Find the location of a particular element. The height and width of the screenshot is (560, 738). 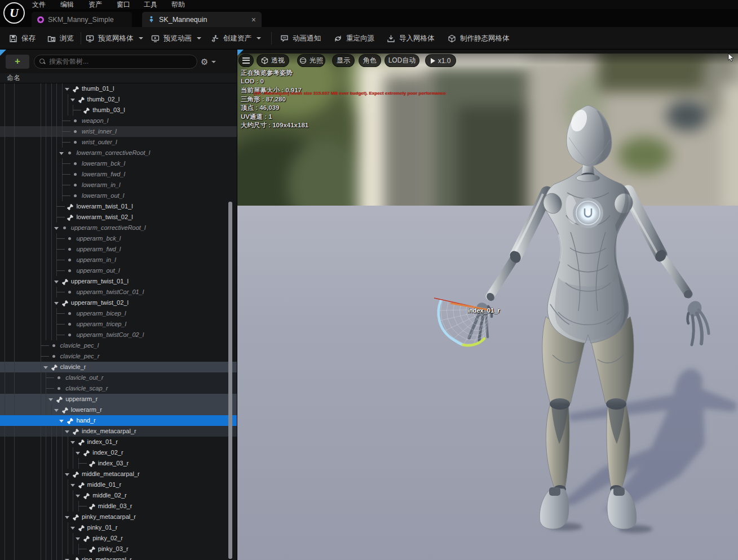

tree-row-middle_03_r: middle_03_r is located at coordinates (118, 506).